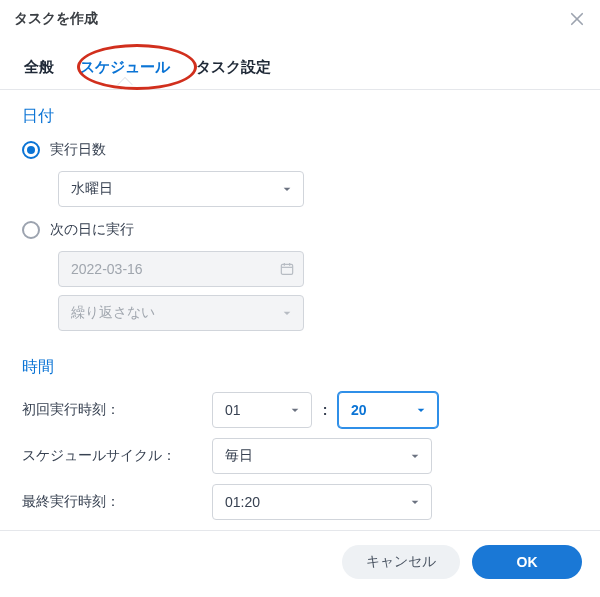  I want to click on tab-label: スケジュール, so click(125, 66).